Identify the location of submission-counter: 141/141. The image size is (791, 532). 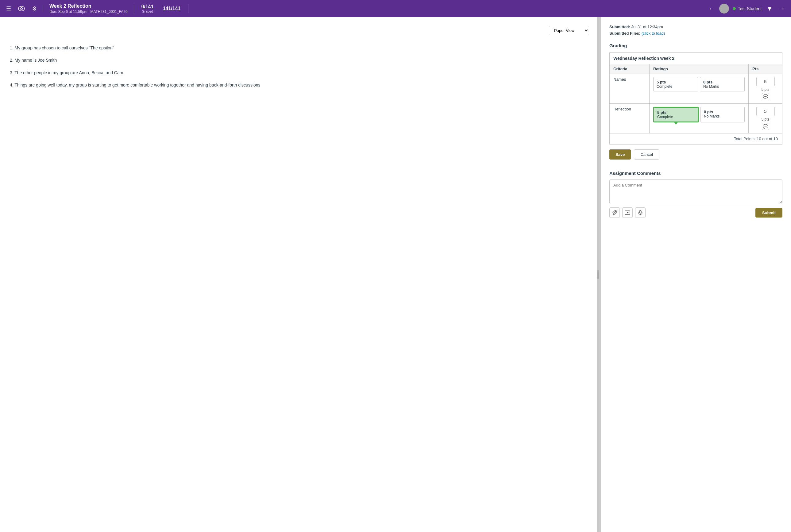
(172, 8).